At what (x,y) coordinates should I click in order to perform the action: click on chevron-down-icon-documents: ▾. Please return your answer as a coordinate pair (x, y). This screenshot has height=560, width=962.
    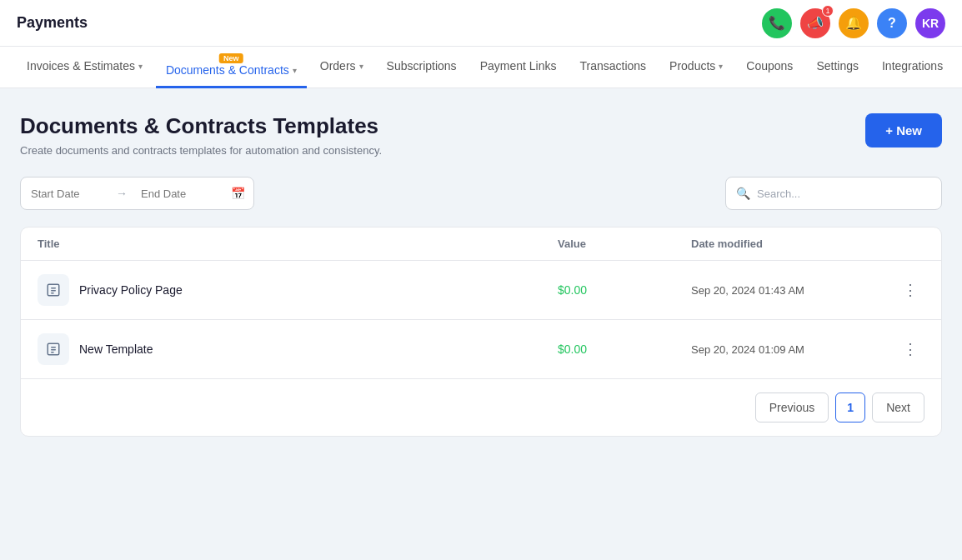
    Looking at the image, I should click on (295, 70).